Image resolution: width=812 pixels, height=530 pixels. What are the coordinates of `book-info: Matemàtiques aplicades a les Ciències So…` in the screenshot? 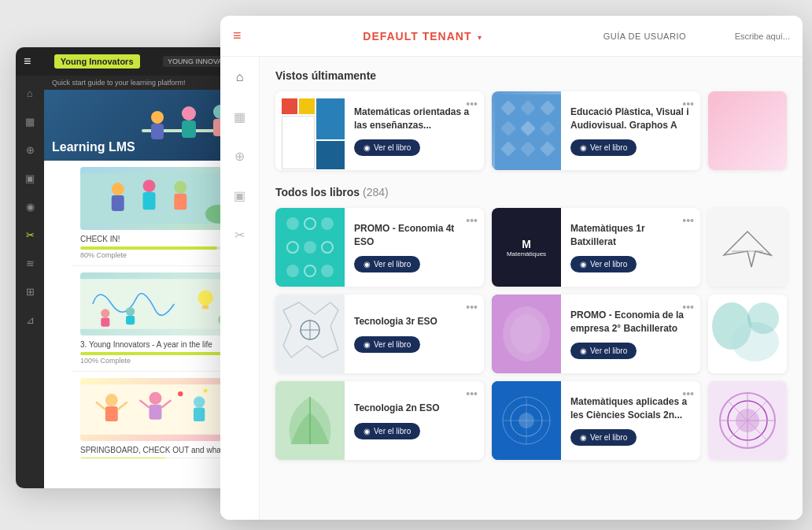 It's located at (631, 421).